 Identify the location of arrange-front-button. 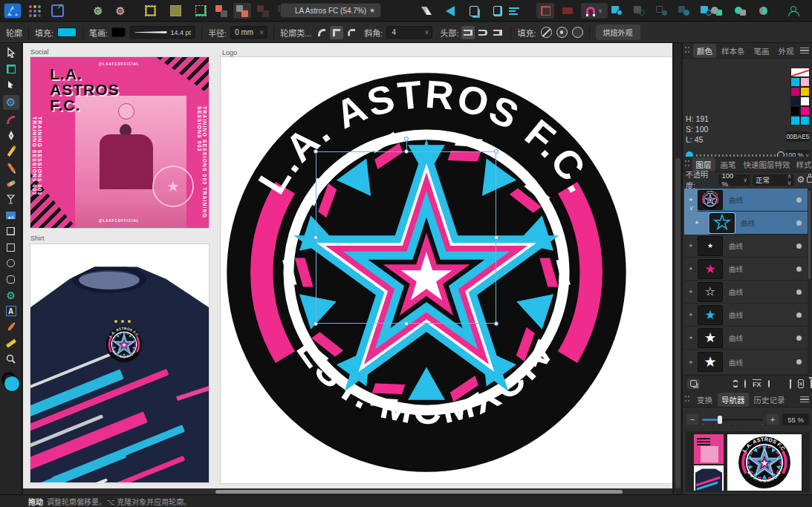
(221, 10).